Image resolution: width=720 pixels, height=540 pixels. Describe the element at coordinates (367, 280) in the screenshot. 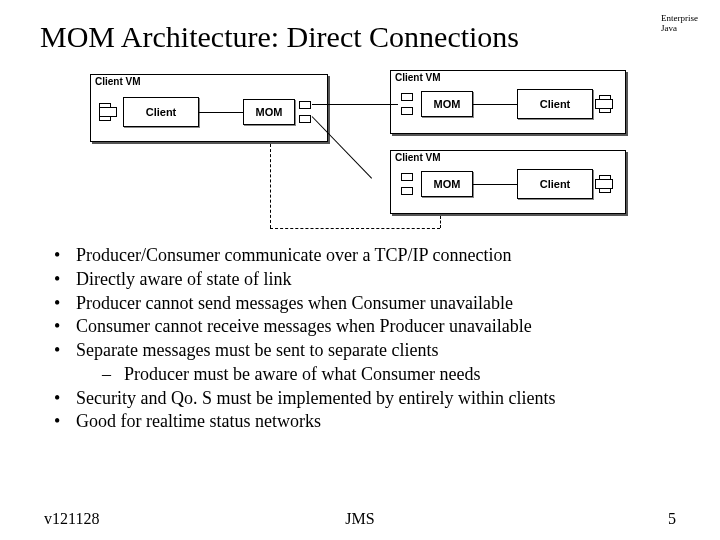

I see `bullet-item: Directly aware of state of link` at that location.